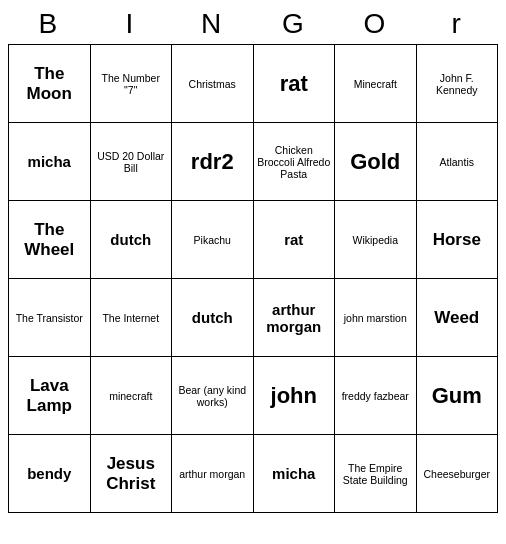 This screenshot has height=544, width=506. What do you see at coordinates (294, 162) in the screenshot?
I see `cell-r1-c3: Chicken Broccoli Alfredo Pasta` at bounding box center [294, 162].